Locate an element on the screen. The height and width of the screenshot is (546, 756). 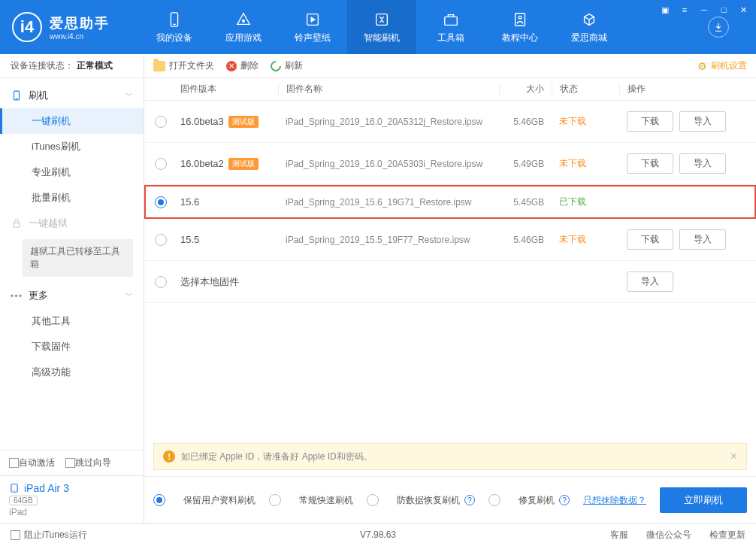
sidebar-item-more-0: 其他工具 is located at coordinates (72, 321).